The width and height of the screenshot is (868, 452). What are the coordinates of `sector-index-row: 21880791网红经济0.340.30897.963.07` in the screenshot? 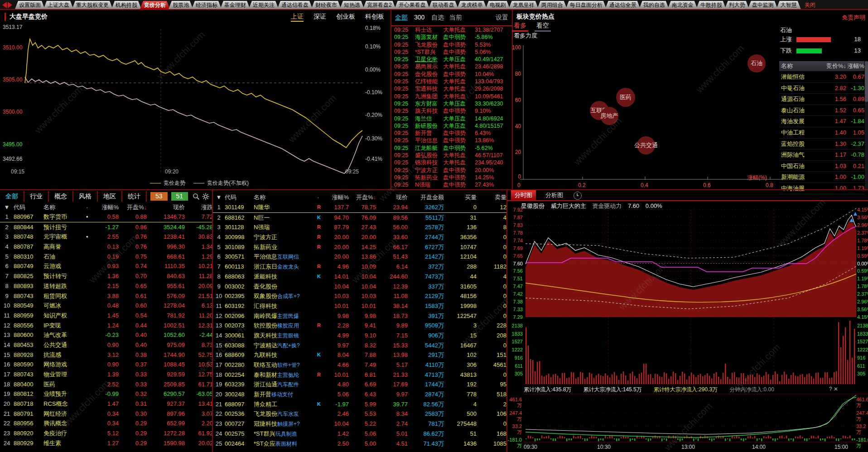 It's located at (106, 414).